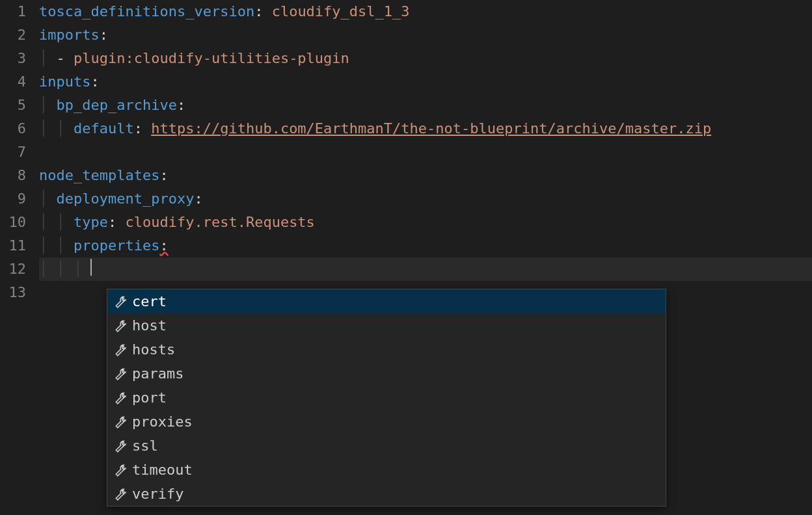 The image size is (812, 515). Describe the element at coordinates (65, 82) in the screenshot. I see `yaml-key: inputs` at that location.